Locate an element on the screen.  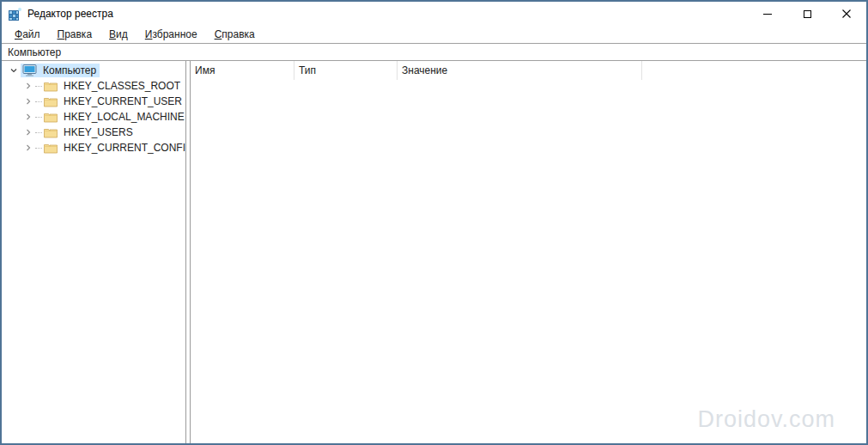
tree-node-hkey-current-config: HKEY_CURRENT_CONFIG is located at coordinates (94, 148).